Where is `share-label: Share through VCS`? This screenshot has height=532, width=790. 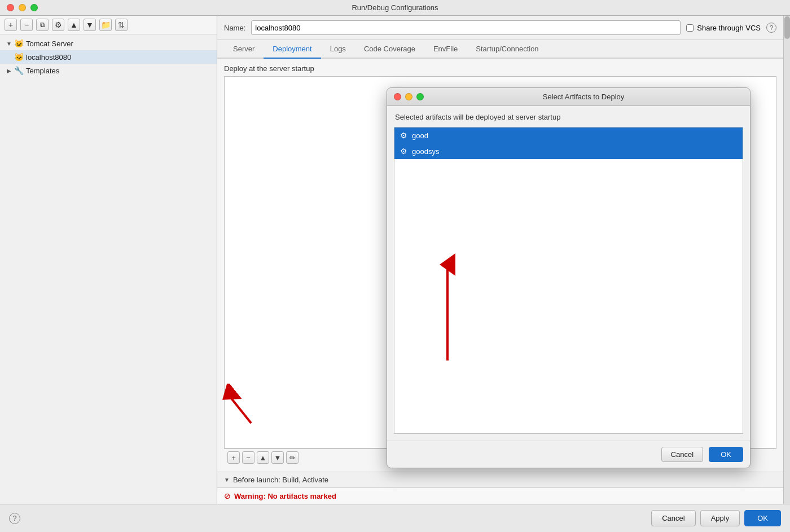
share-label: Share through VCS is located at coordinates (729, 28).